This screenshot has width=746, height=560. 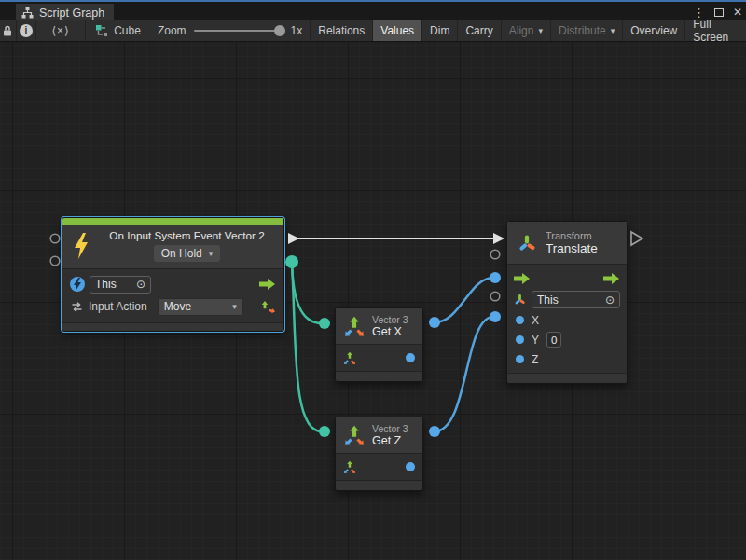 I want to click on edge-vector2-to-getz, so click(x=307, y=347).